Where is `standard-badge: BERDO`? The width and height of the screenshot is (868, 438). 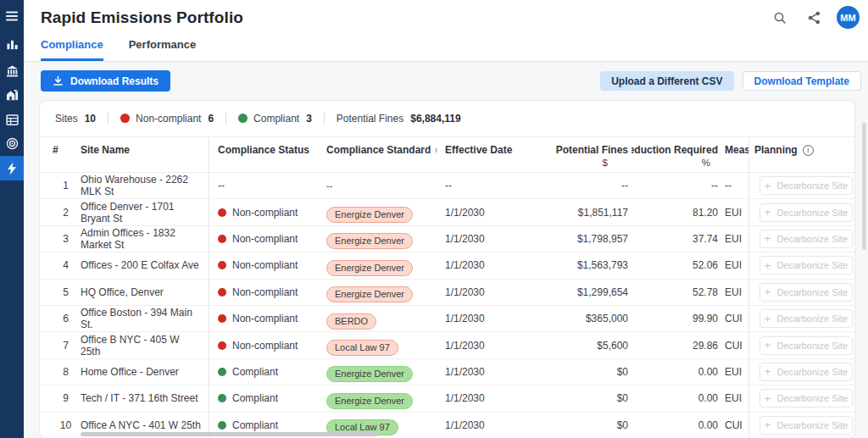 standard-badge: BERDO is located at coordinates (351, 322).